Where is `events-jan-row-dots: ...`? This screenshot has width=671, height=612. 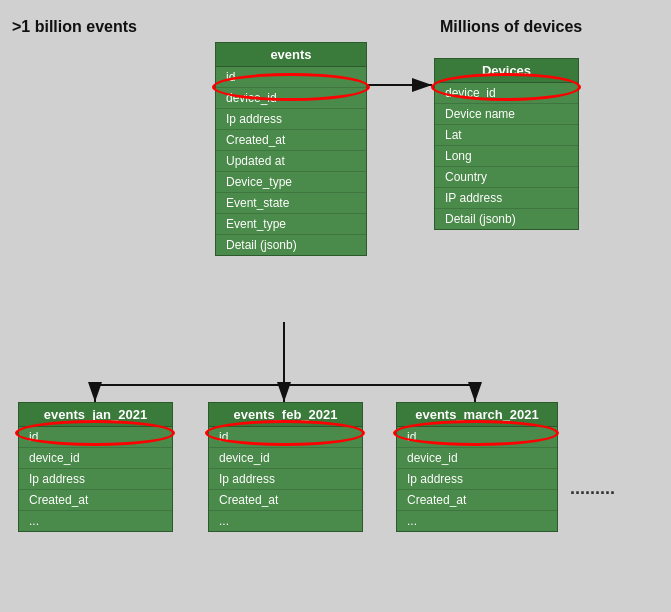 events-jan-row-dots: ... is located at coordinates (96, 521).